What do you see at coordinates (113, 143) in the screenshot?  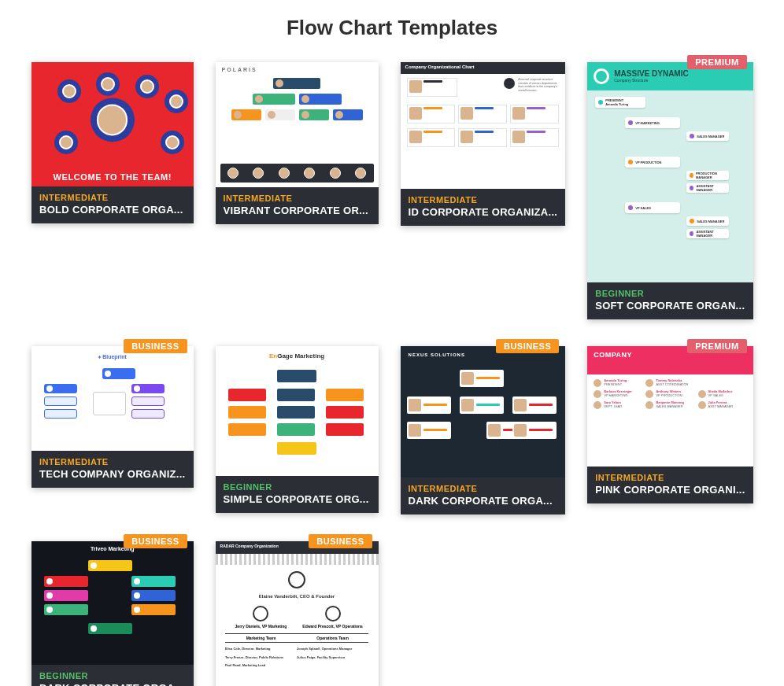 I see `template-card: WELCOME TO THE TEAM! INTERMEDIATE BOLD C…` at bounding box center [113, 143].